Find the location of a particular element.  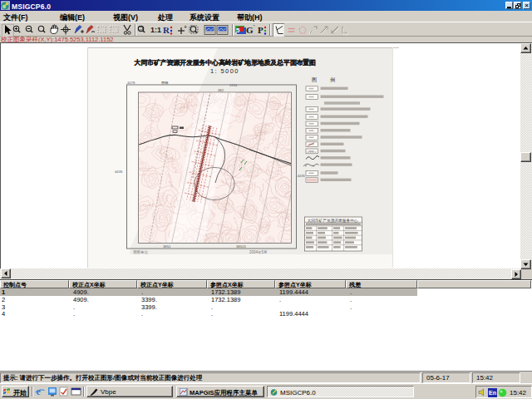

svg-text: 382 is located at coordinates (221, 90).